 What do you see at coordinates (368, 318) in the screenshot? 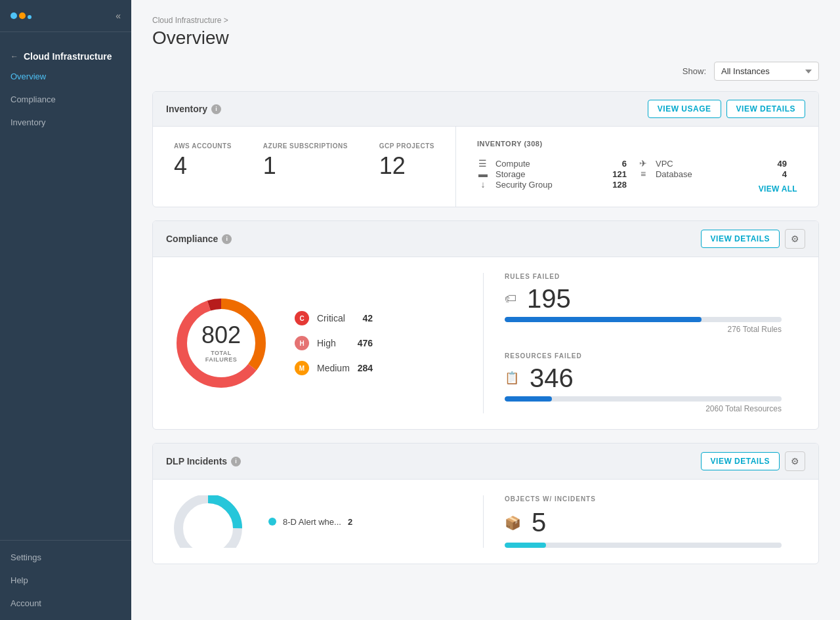
I see `critical-count: 42` at bounding box center [368, 318].